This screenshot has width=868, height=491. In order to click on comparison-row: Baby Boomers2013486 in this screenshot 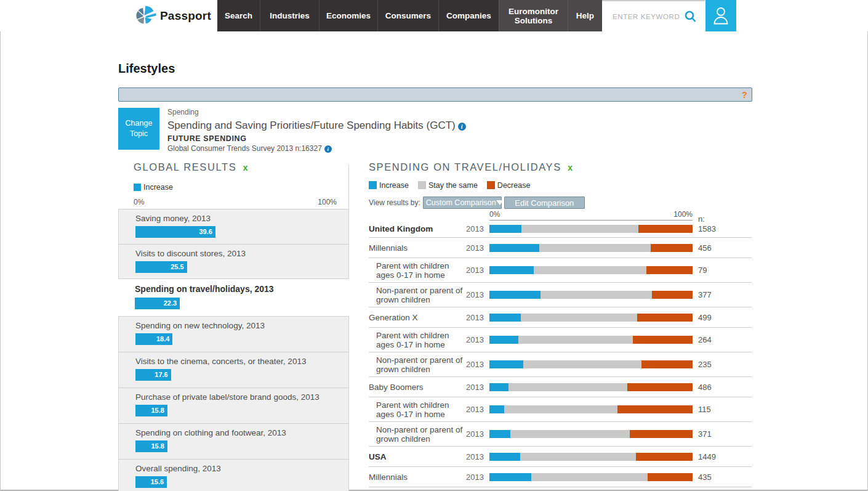, I will do `click(560, 387)`.